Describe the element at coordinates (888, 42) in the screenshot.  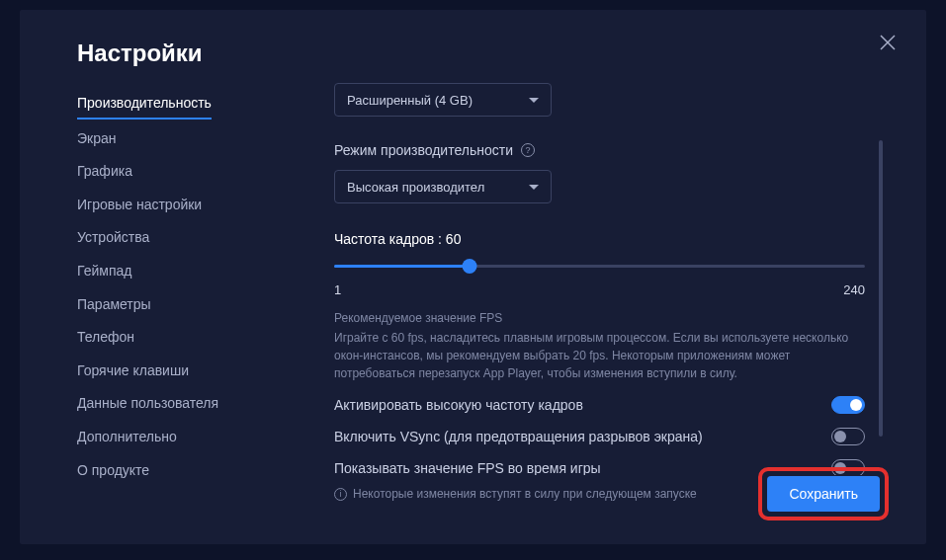
I see `close-icon` at that location.